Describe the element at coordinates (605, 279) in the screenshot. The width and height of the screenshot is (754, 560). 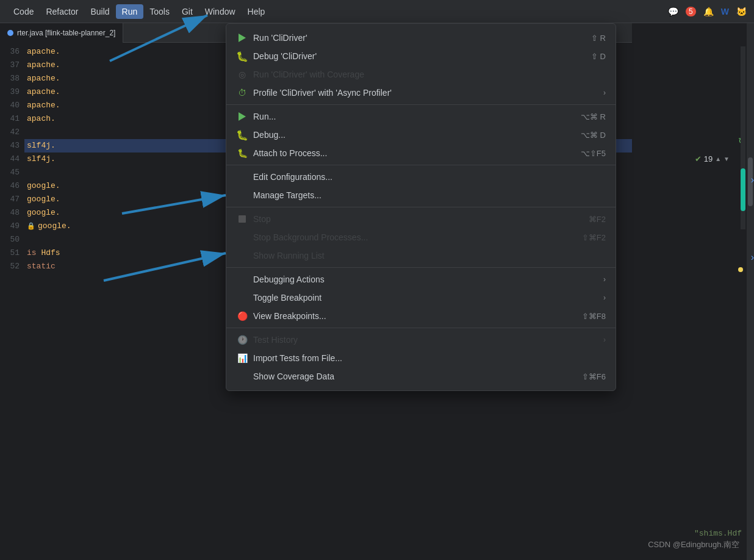
I see `debugging-actions-arrow: ›` at that location.